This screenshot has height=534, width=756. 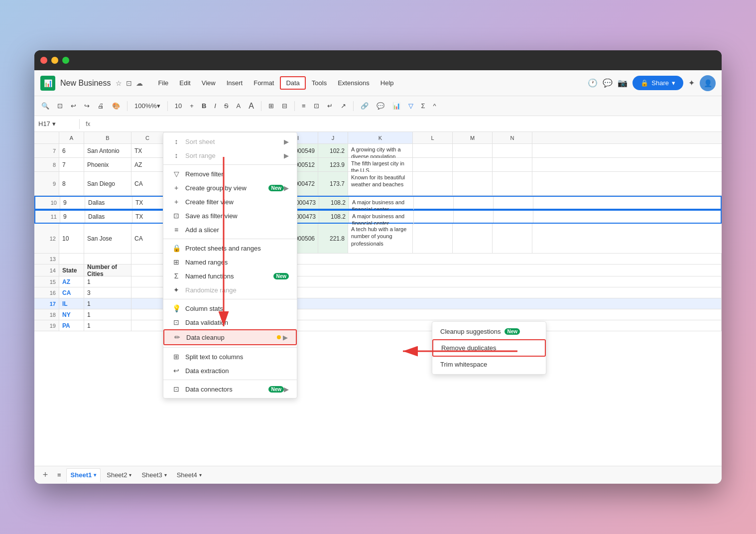 I want to click on data-cleanup-submenu: Cleanup suggestions New Remove duplicate…, so click(x=489, y=348).